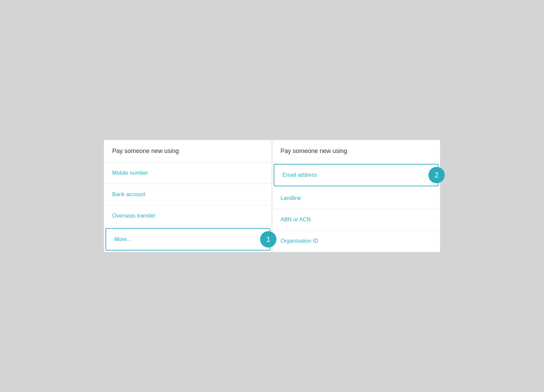 This screenshot has width=544, height=392. Describe the element at coordinates (130, 173) in the screenshot. I see `mobile-number-label: Mobile number` at that location.